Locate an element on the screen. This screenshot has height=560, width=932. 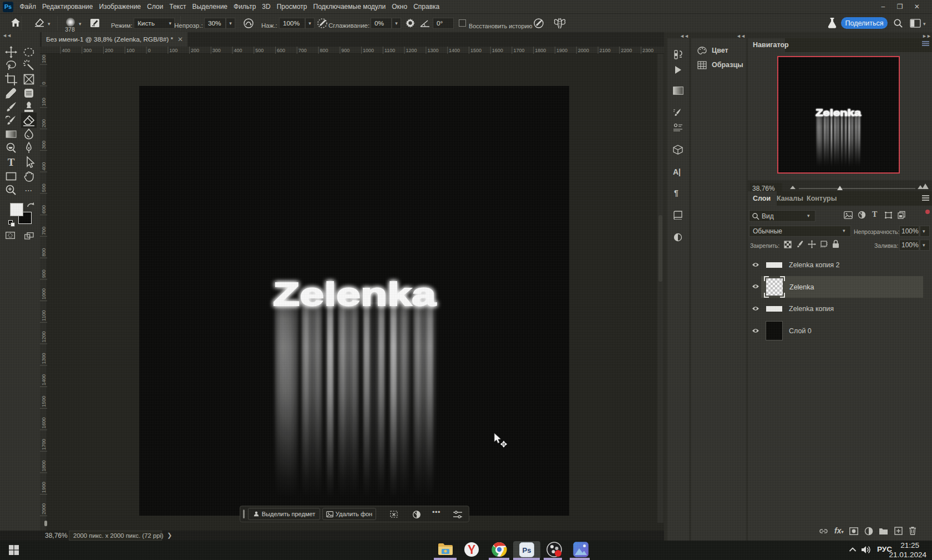
svg-text: 2300 is located at coordinates (648, 50).